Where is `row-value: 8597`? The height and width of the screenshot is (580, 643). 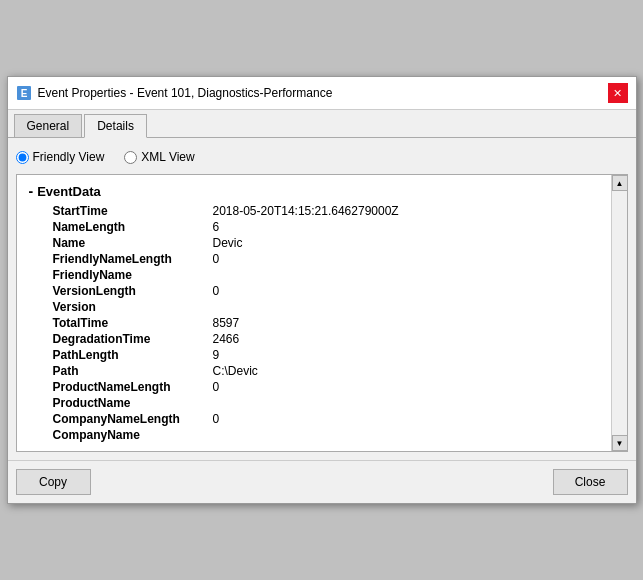
row-value: 8597 is located at coordinates (226, 323).